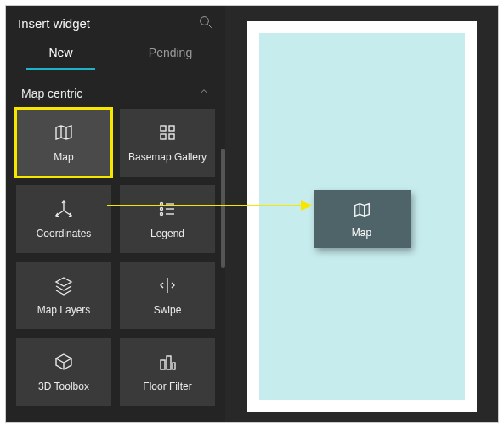 The height and width of the screenshot is (428, 504). Describe the element at coordinates (167, 211) in the screenshot. I see `list-icon` at that location.